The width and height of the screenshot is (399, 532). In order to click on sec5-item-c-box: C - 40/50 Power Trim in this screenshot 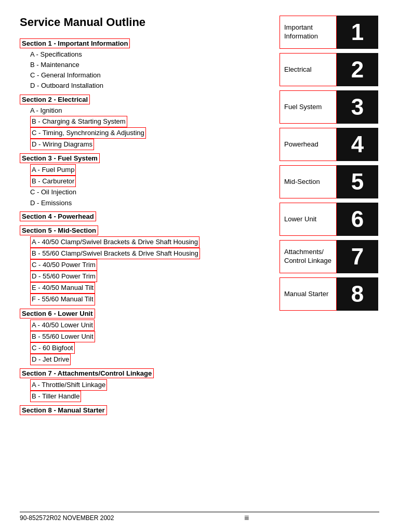, I will do `click(63, 265)`.